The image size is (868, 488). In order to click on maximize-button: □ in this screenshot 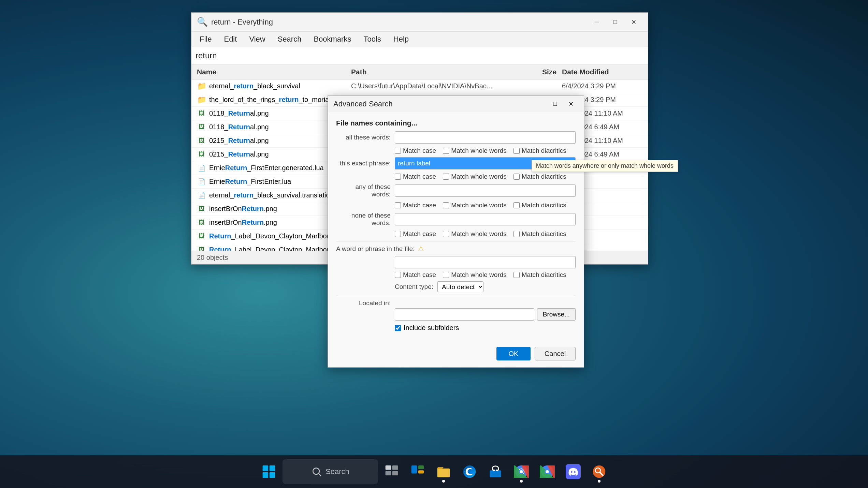, I will do `click(615, 22)`.